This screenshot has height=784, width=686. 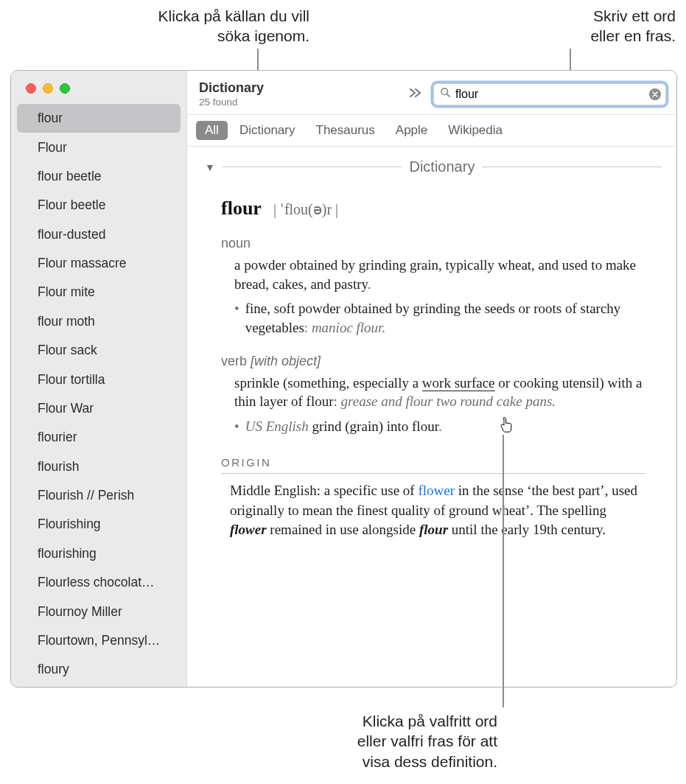 I want to click on app-title: Dictionary, so click(x=231, y=88).